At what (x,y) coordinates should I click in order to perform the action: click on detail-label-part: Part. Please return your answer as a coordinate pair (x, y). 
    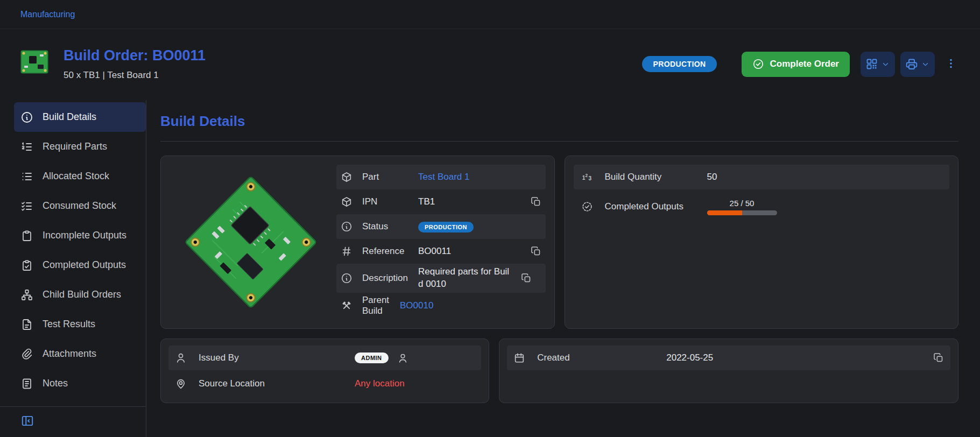
    Looking at the image, I should click on (390, 177).